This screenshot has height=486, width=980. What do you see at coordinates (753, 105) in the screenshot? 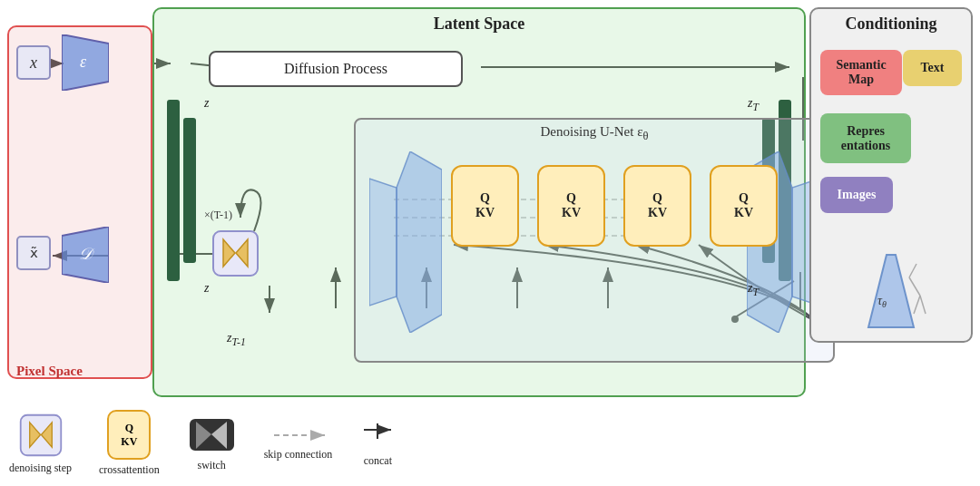
I see `zt-top-label: zT` at bounding box center [753, 105].